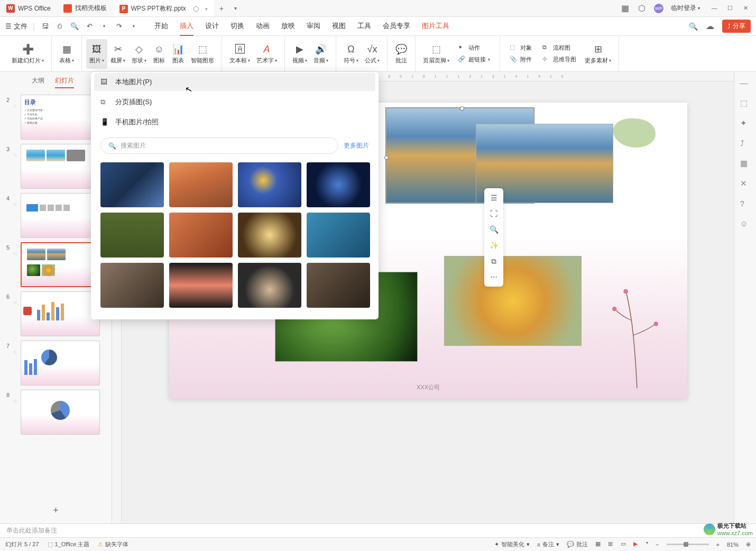  What do you see at coordinates (745, 104) in the screenshot?
I see `rs-design-icon: ⬚` at bounding box center [745, 104].